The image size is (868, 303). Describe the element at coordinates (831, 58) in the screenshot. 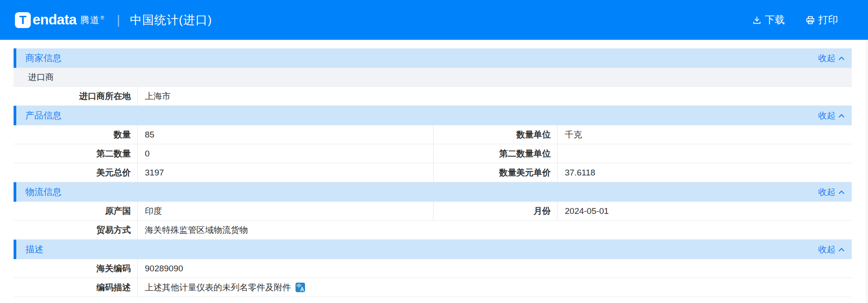

I see `collapse-button-merchant: 收起` at that location.